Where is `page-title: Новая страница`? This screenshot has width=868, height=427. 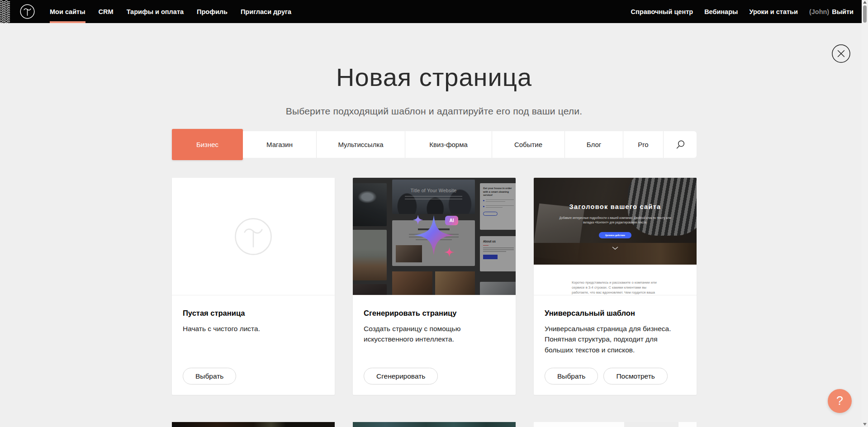
page-title: Новая страница is located at coordinates (434, 77).